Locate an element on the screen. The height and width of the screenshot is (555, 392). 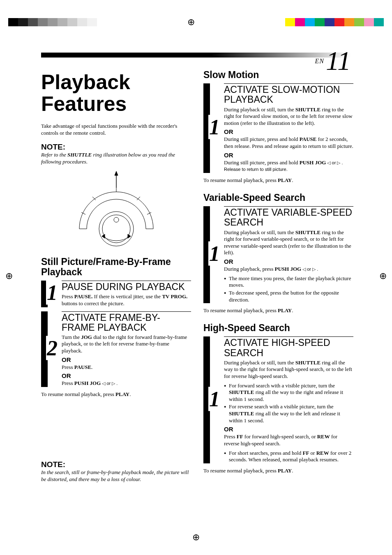
registration-mark-right: ⊕ is located at coordinates (383, 276).